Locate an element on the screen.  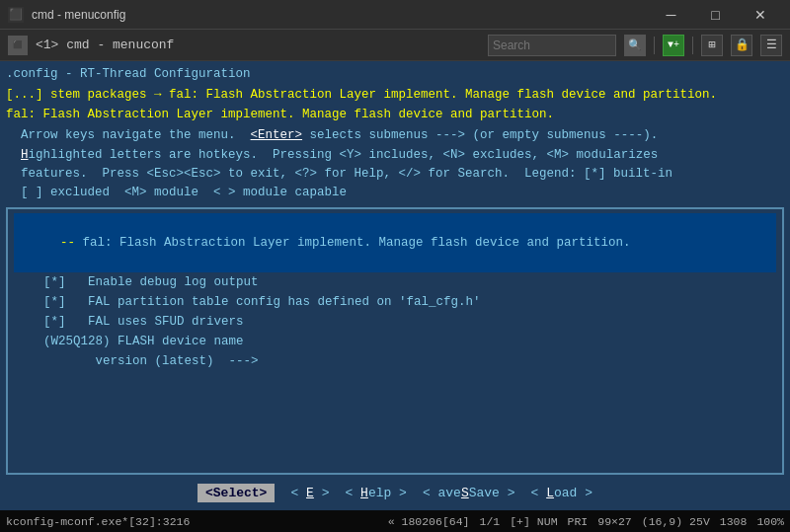
maximize-button: □ is located at coordinates (715, 15).